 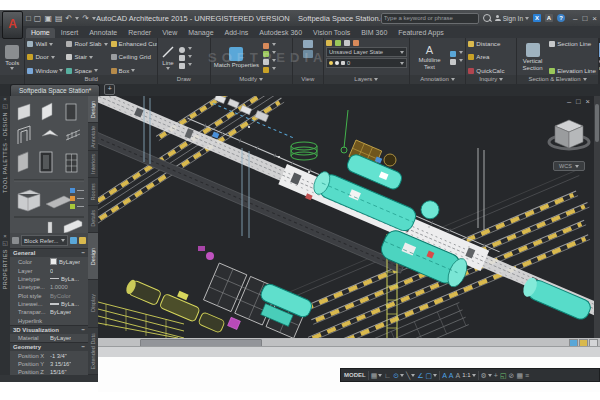 I want to click on restore-button: □, so click(x=584, y=18).